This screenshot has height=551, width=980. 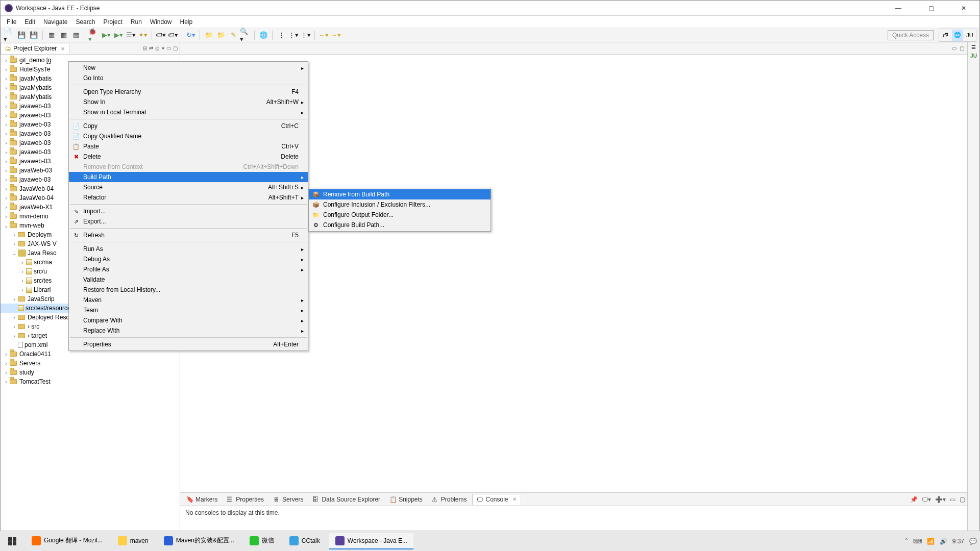 I want to click on min-panel-button: ▭, so click(x=952, y=499).